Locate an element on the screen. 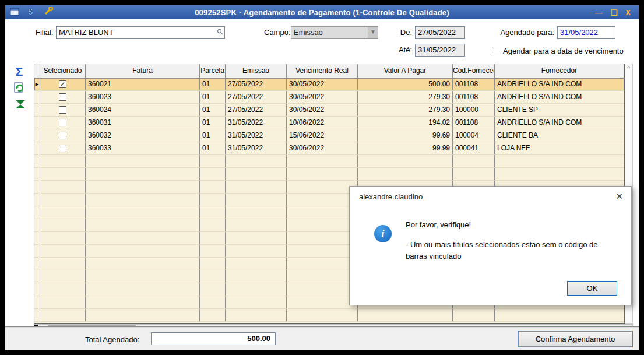 This screenshot has width=644, height=355. cell-fornecedor: CLIENTE BA is located at coordinates (559, 135).